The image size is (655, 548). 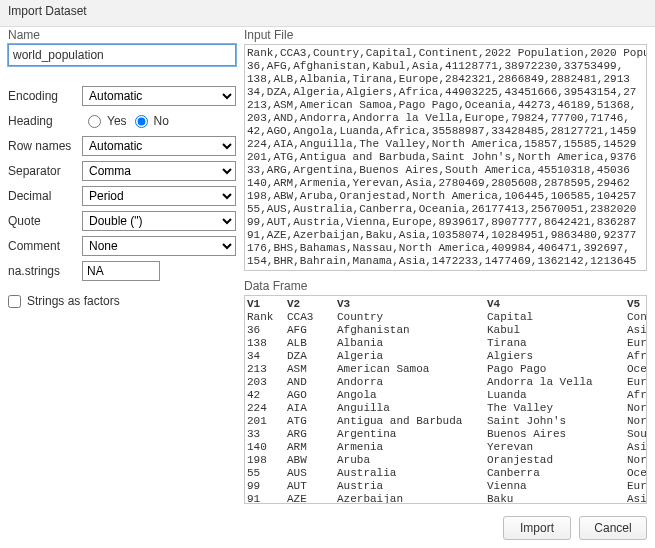 I want to click on input-file-label: Input File, so click(x=446, y=35).